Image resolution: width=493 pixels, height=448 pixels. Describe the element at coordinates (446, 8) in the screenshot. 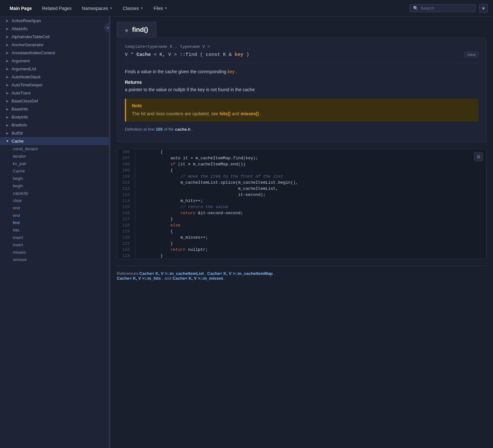

I see `search-input` at that location.